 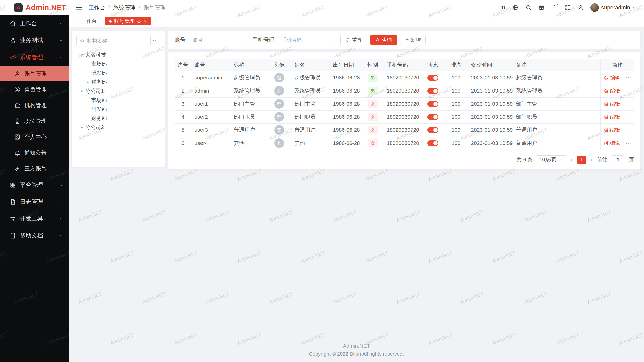 What do you see at coordinates (595, 8) in the screenshot?
I see `user-avatar` at bounding box center [595, 8].